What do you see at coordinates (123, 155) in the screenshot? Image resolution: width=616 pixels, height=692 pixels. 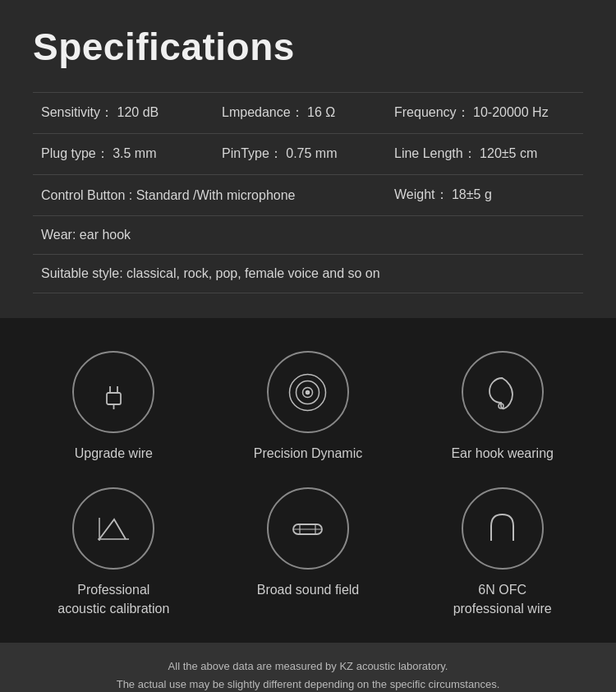 I see `plug-cell: Plug type： 3.5 mm` at bounding box center [123, 155].